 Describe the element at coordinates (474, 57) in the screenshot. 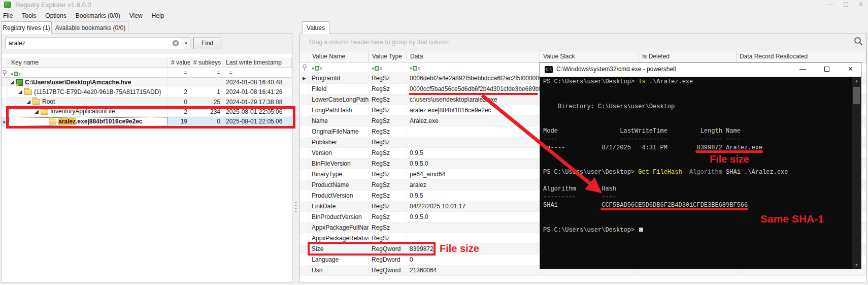

I see `values-header-data: Data` at that location.